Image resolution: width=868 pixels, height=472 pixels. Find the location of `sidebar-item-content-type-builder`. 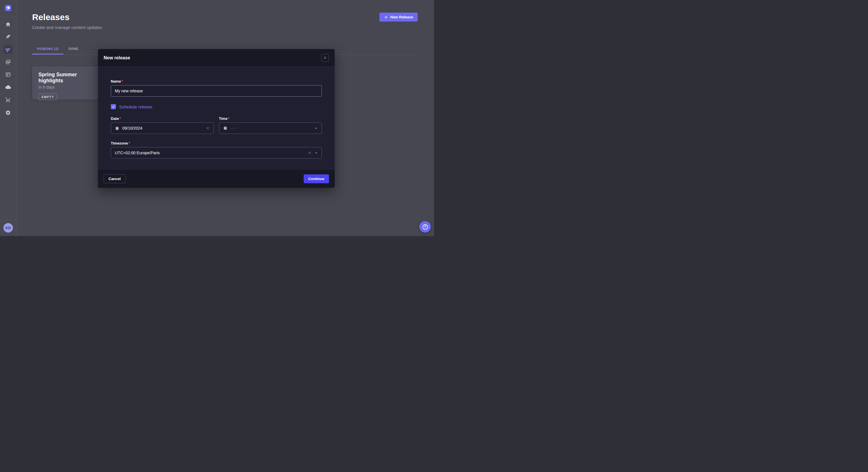

sidebar-item-content-type-builder is located at coordinates (8, 37).